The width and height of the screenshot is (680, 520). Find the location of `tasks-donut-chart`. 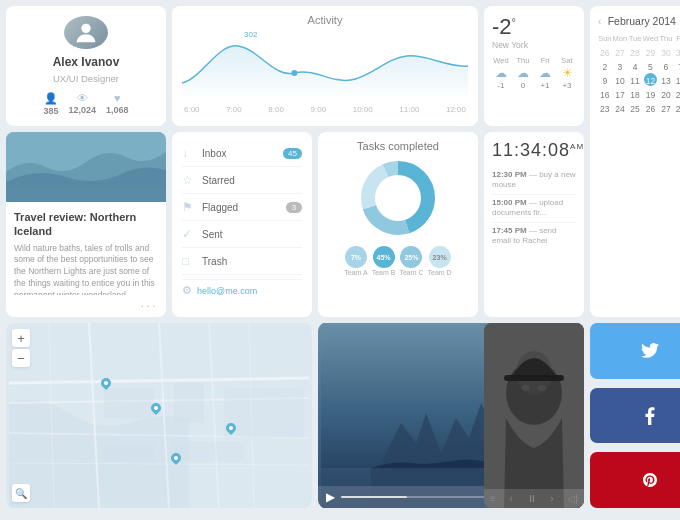

tasks-donut-chart is located at coordinates (398, 198).